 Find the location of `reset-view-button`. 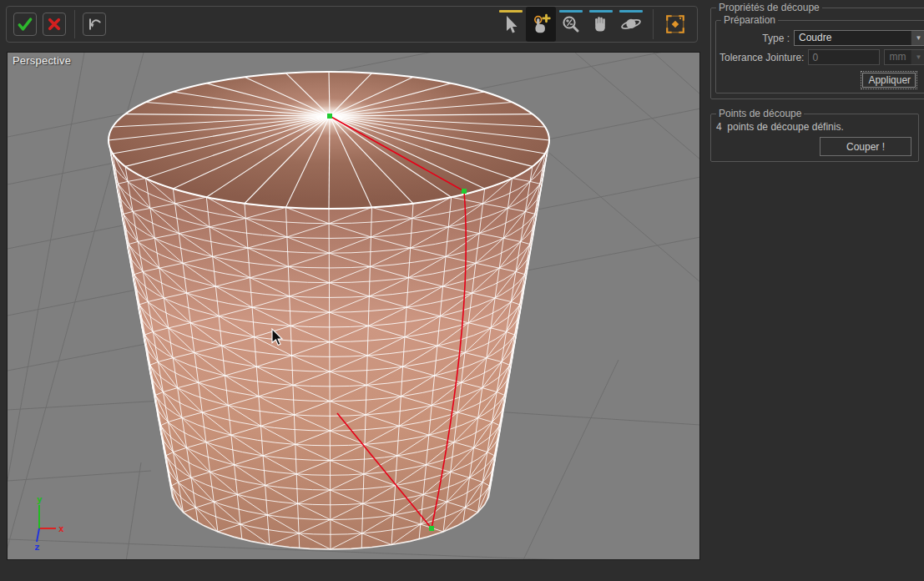

reset-view-button is located at coordinates (94, 24).